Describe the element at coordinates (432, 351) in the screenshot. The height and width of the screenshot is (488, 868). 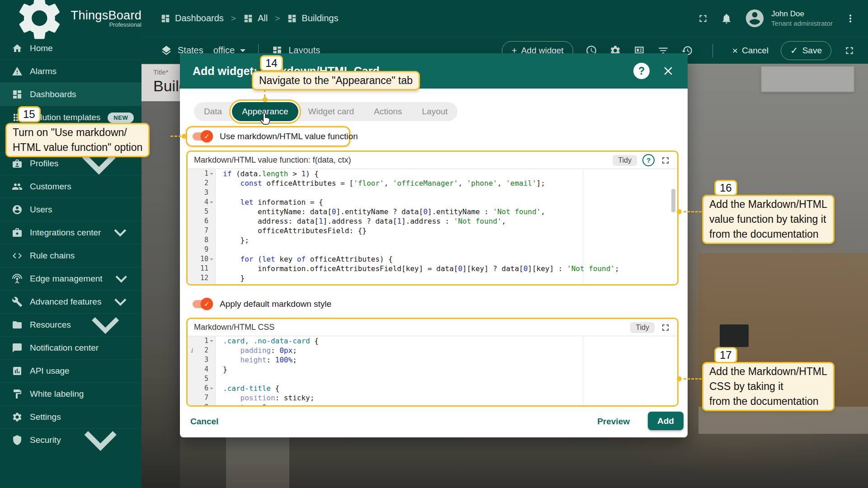
I see `code-line: i2 padding: 0px;` at that location.